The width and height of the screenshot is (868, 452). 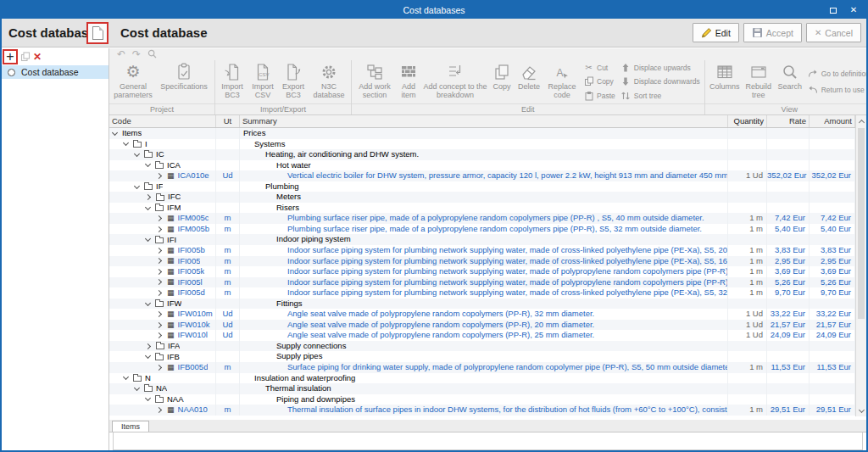 I want to click on import-bc3-button: Import BC3, so click(x=232, y=81).